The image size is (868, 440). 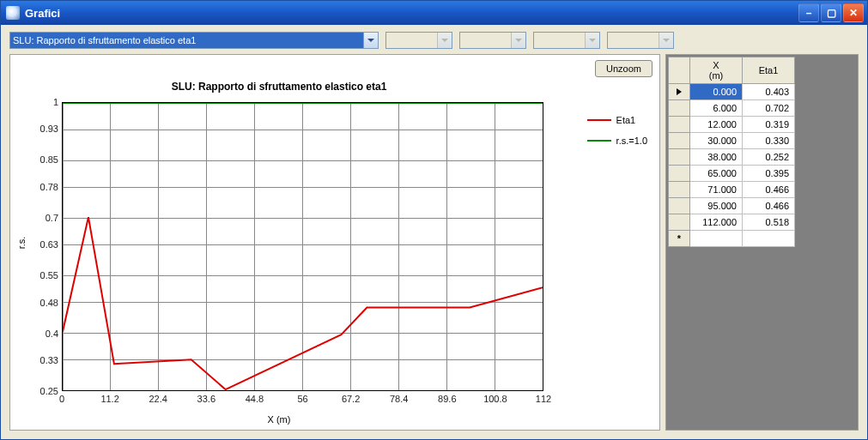 I want to click on cell-x: 112.000, so click(x=716, y=223).